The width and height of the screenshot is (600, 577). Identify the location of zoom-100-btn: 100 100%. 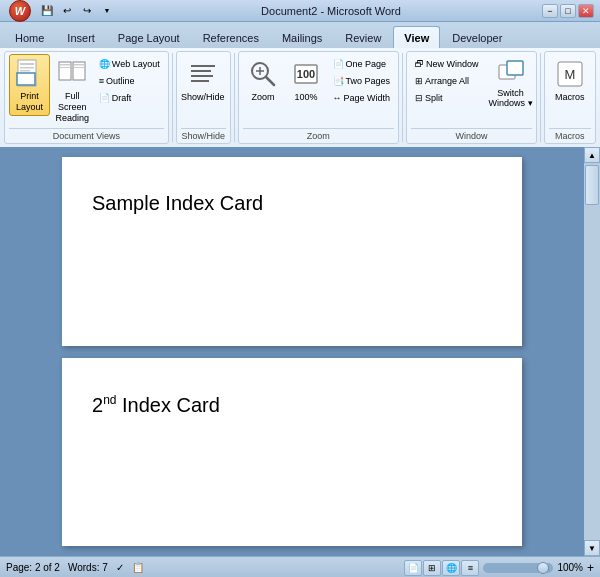
(306, 80).